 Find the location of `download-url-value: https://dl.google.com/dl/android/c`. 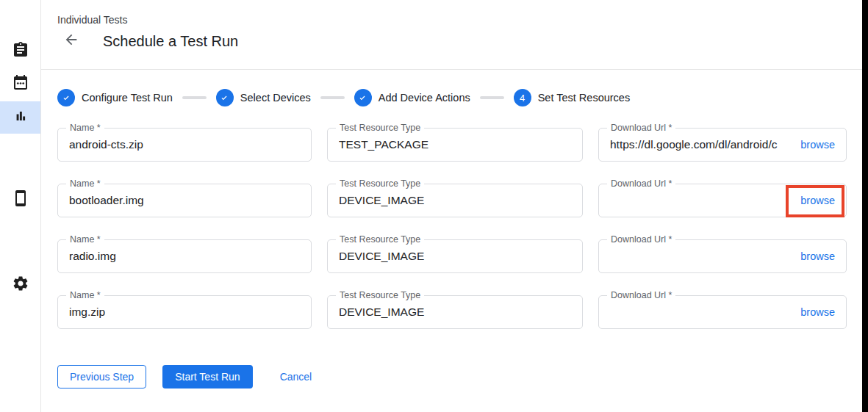

download-url-value: https://dl.google.com/dl/android/c is located at coordinates (703, 145).